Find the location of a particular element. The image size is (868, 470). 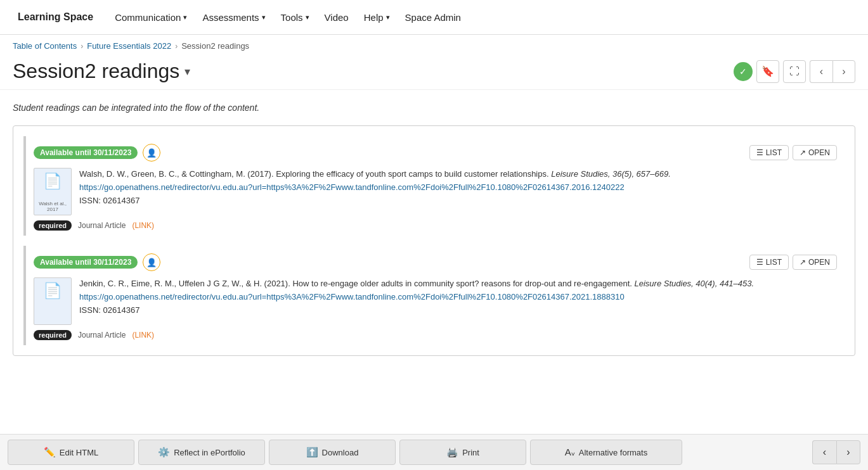

checkmark-icon: ✓ is located at coordinates (743, 72).